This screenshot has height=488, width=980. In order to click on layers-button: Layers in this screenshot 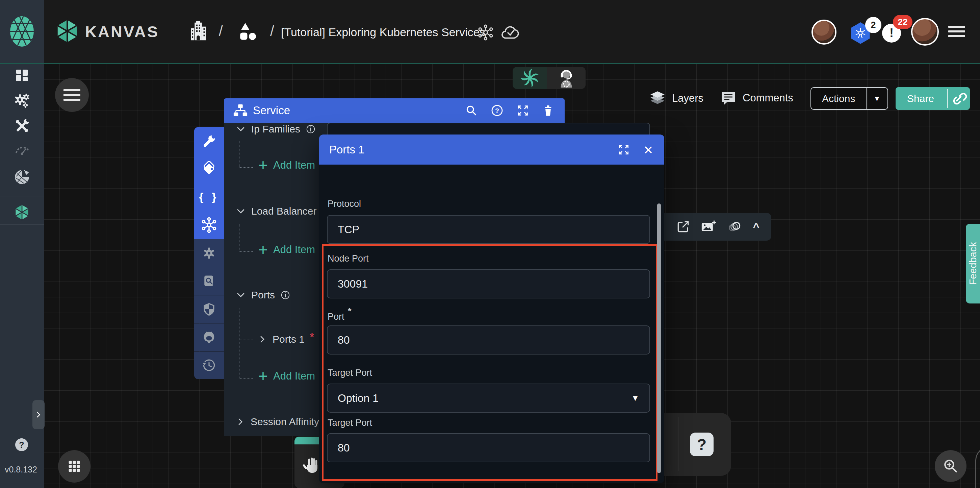, I will do `click(676, 98)`.